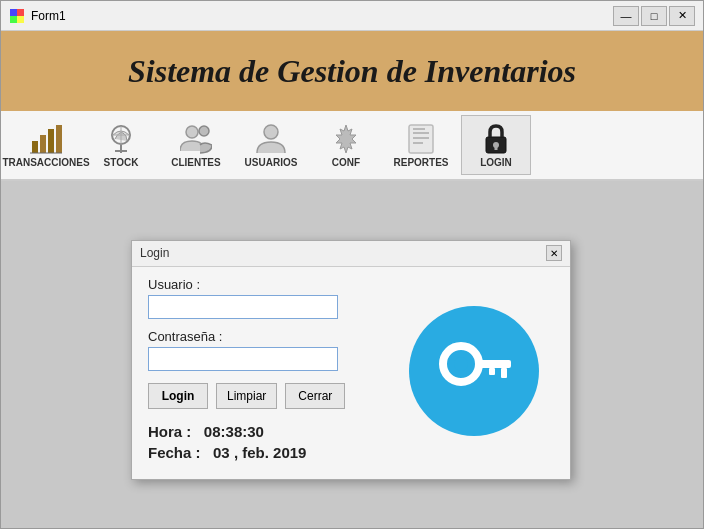 The height and width of the screenshot is (529, 704). I want to click on clientes-label: CLIENTES, so click(196, 162).